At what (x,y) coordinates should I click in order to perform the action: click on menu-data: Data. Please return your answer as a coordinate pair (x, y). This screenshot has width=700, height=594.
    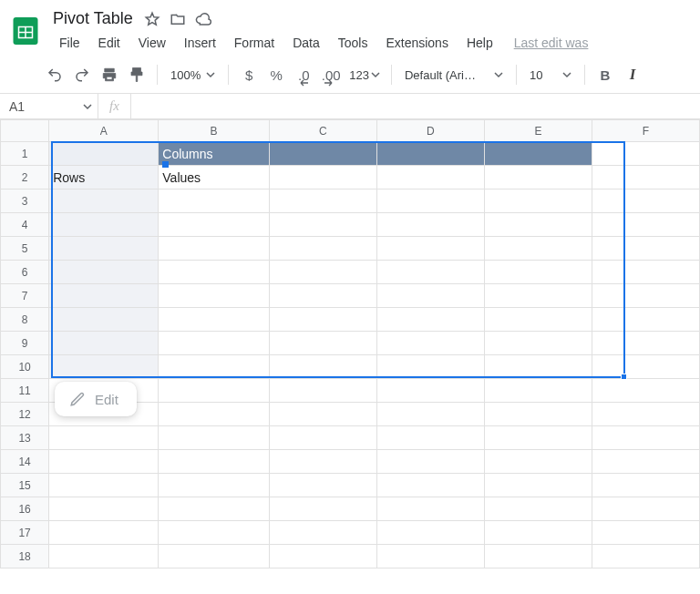
    Looking at the image, I should click on (306, 43).